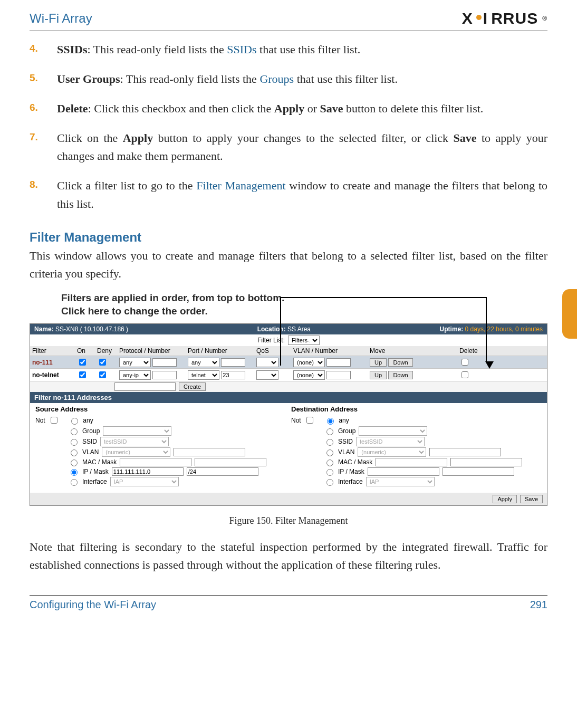 This screenshot has height=728, width=577. I want to click on groups-link: Groups, so click(276, 79).